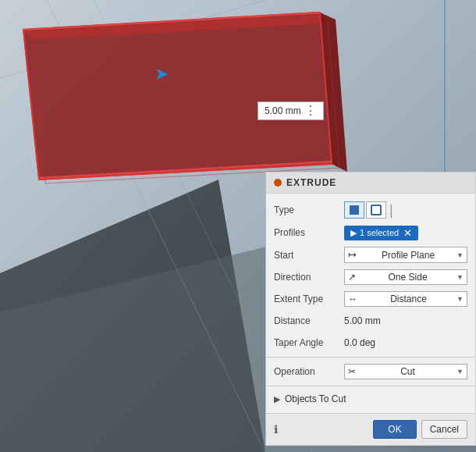 This screenshot has height=452, width=476. I want to click on extent-type-control: ↔ Distance ▼, so click(406, 299).